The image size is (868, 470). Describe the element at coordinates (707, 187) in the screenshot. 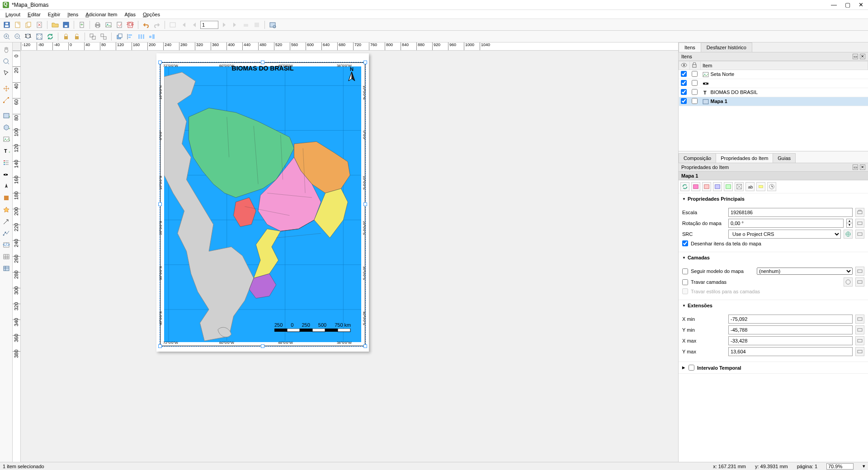

I see `view-extent-button` at that location.